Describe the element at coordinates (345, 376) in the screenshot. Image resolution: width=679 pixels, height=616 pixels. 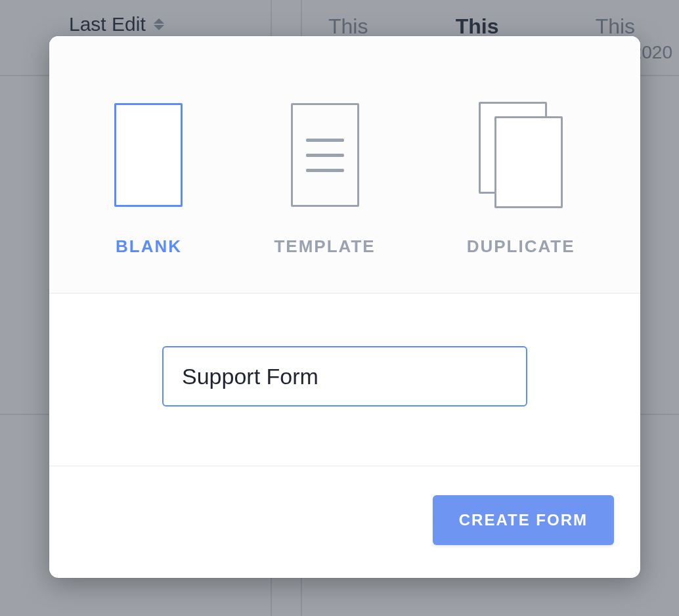
I see `form-name-input` at that location.